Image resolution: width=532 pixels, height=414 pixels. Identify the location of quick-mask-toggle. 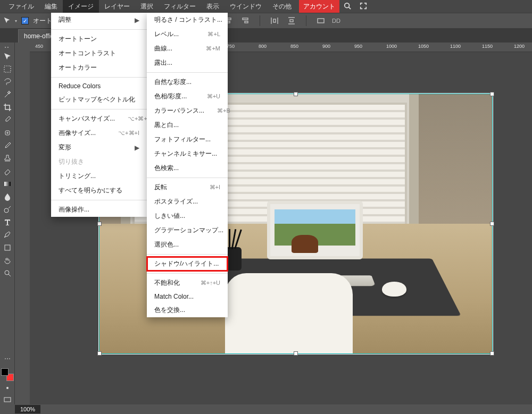
(7, 388).